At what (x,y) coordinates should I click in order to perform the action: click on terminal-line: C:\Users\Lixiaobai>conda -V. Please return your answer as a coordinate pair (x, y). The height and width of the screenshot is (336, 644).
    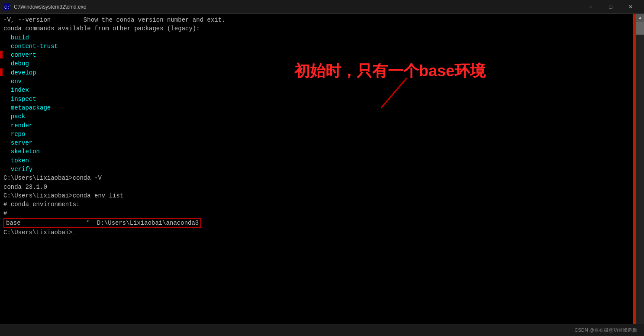
    Looking at the image, I should click on (318, 178).